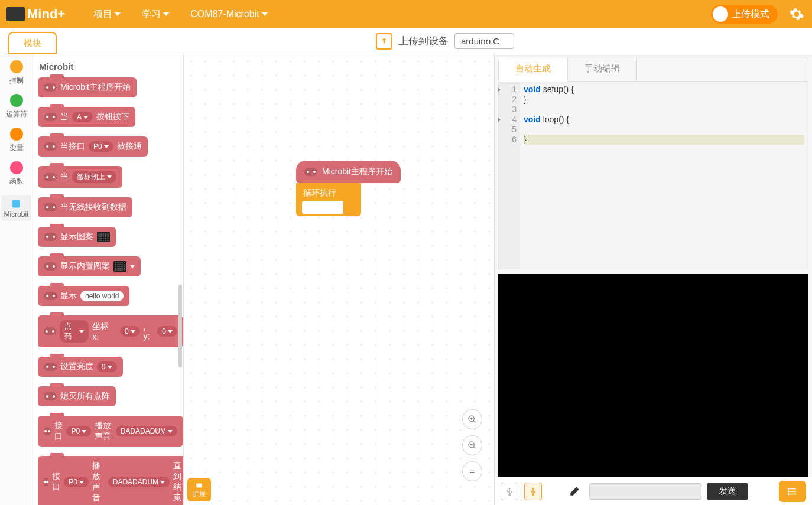 The width and height of the screenshot is (812, 505). I want to click on cat-variables: 变量, so click(17, 141).